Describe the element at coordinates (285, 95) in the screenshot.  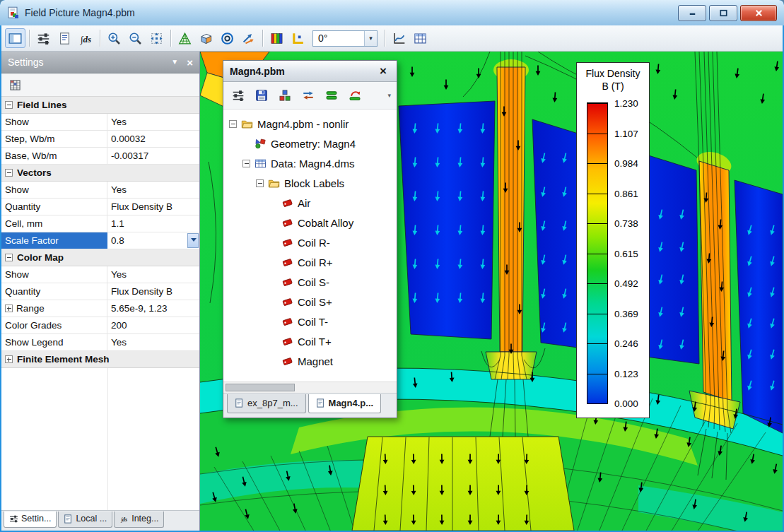
I see `block-labels-tool-button` at that location.